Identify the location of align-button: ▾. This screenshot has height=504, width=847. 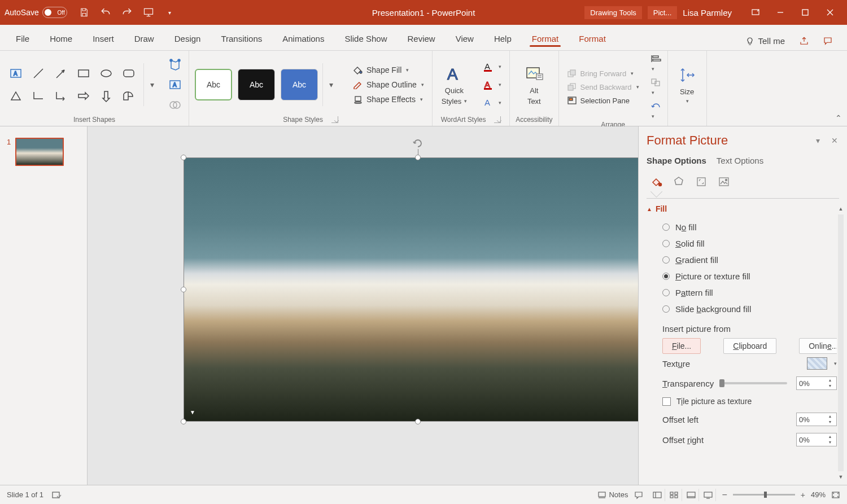
(656, 63).